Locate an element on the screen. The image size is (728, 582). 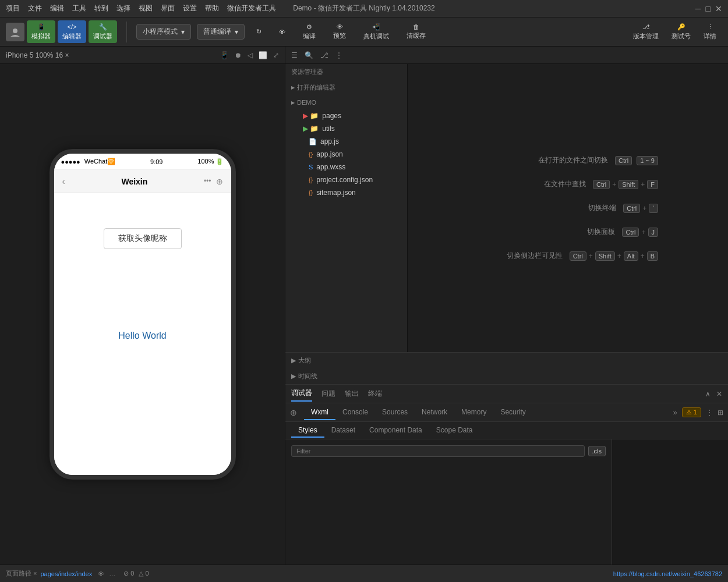
menu-project: 项目 is located at coordinates (13, 8).